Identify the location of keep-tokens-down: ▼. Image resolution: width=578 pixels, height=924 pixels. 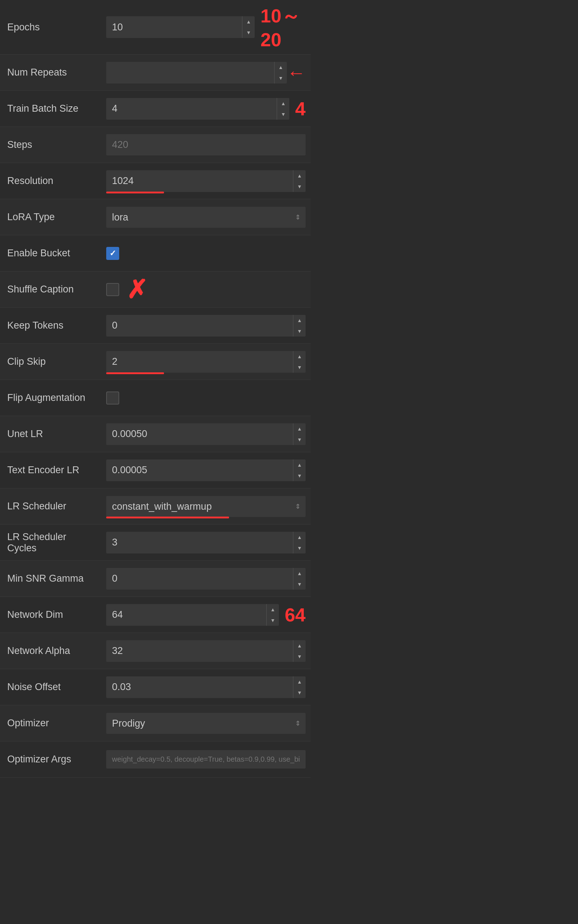
(299, 331).